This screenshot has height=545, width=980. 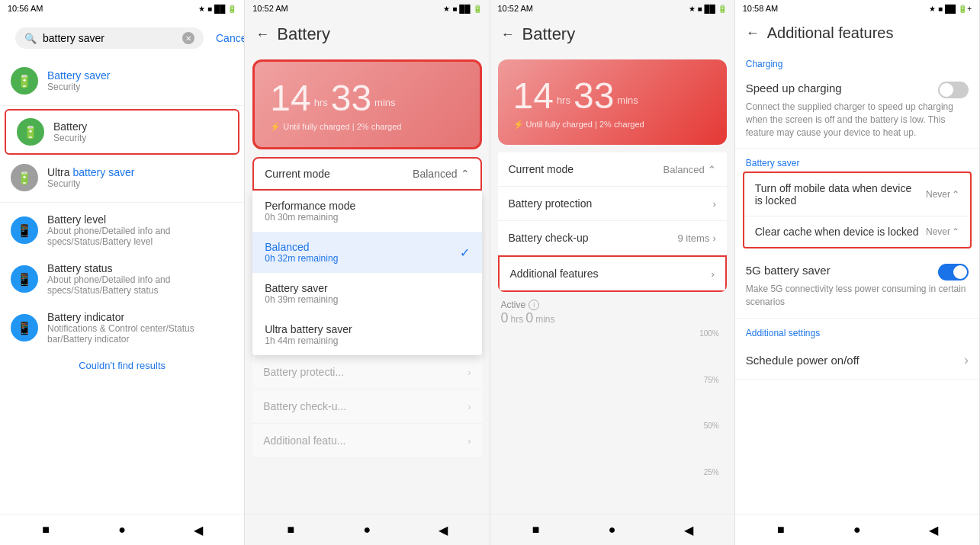 I want to click on fiveg-header: 5G battery saver, so click(x=857, y=272).